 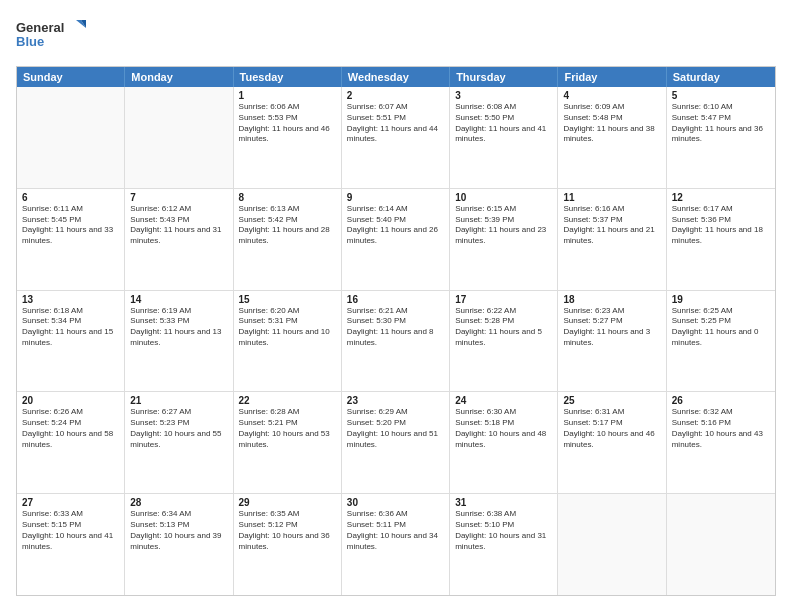 I want to click on cell-info: Sunrise: 6:38 AM Sunset: 5:10 PM Dayligh…, so click(x=504, y=530).